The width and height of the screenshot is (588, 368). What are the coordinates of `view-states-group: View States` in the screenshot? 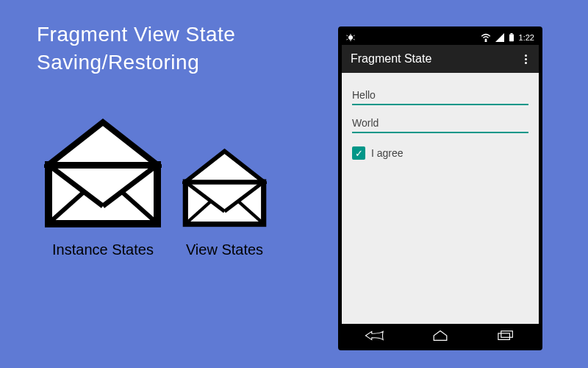 It's located at (225, 203).